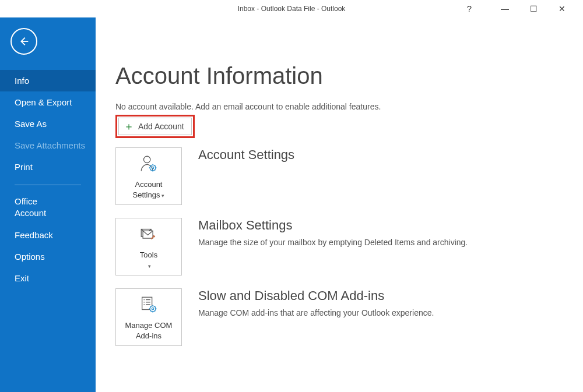  What do you see at coordinates (333, 242) in the screenshot?
I see `section-desc: Manage the size of your mailbox by empty…` at bounding box center [333, 242].